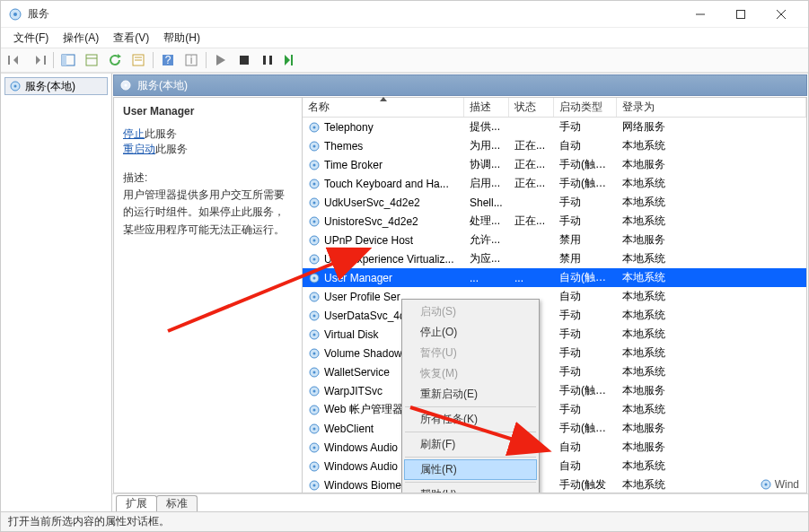 The height and width of the screenshot is (532, 809). What do you see at coordinates (487, 165) in the screenshot?
I see `cell-desc: 协调...` at bounding box center [487, 165].